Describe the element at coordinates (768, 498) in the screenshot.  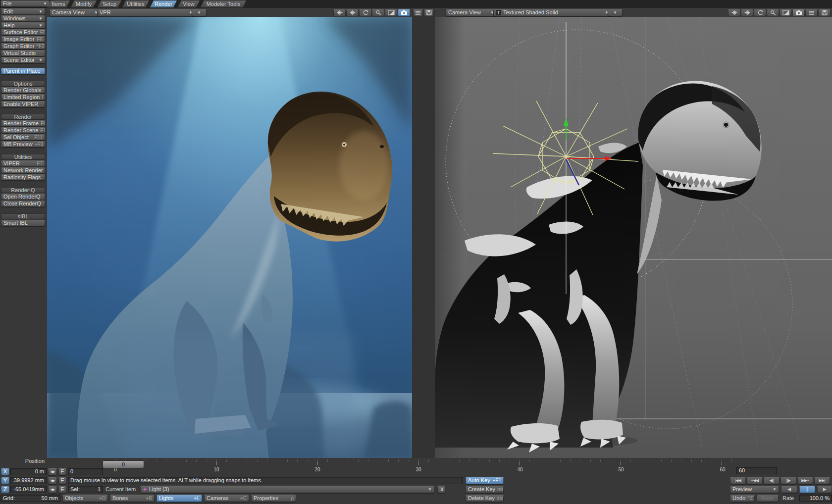
I see `redo-button: Redo` at that location.